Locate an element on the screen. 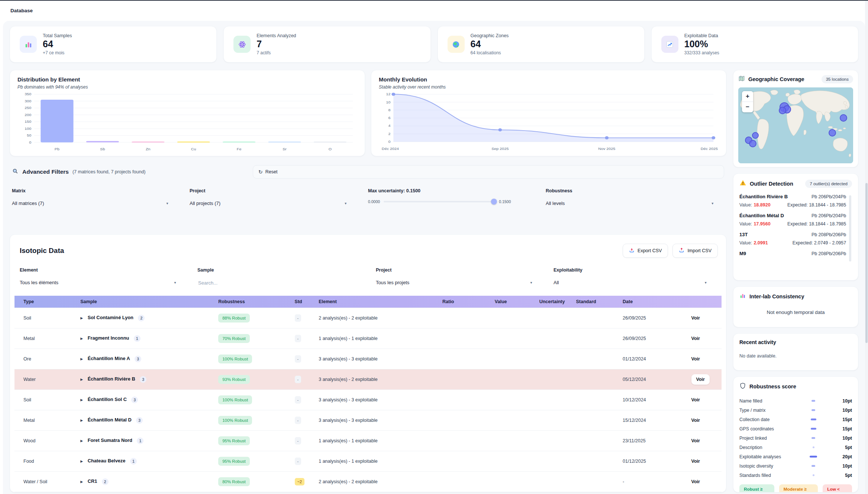 Image resolution: width=868 pixels, height=494 pixels. table-row: Ore ▶ Échantillon Mine A 3 100% Robust -… is located at coordinates (368, 359).